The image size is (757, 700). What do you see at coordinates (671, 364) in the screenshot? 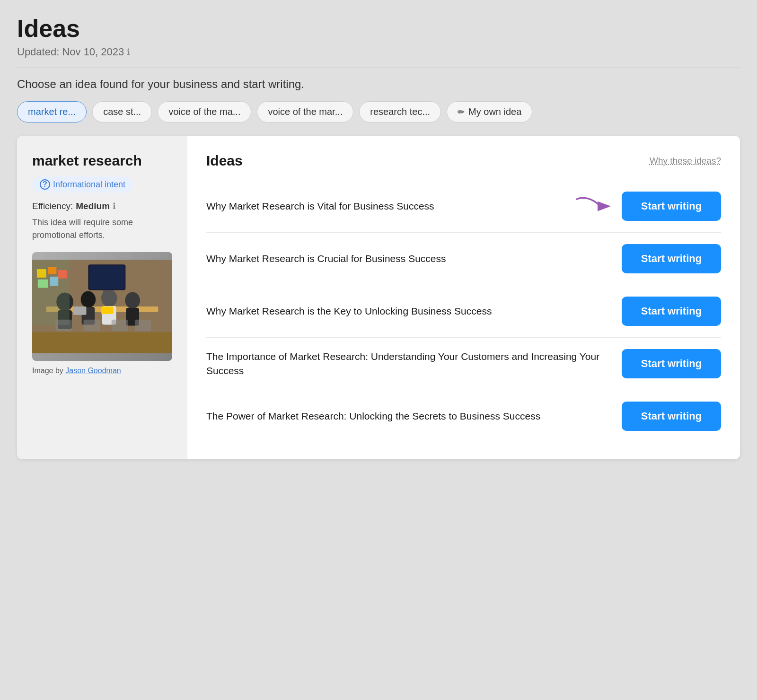
I see `start-writing-btn-4: Start writing` at bounding box center [671, 364].